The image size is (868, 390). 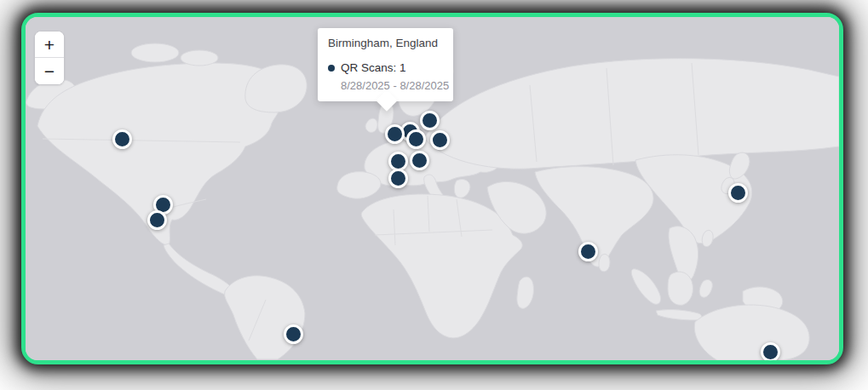 I want to click on tooltip-date-range: 8/28/2025 - 8/28/2025, so click(x=392, y=86).